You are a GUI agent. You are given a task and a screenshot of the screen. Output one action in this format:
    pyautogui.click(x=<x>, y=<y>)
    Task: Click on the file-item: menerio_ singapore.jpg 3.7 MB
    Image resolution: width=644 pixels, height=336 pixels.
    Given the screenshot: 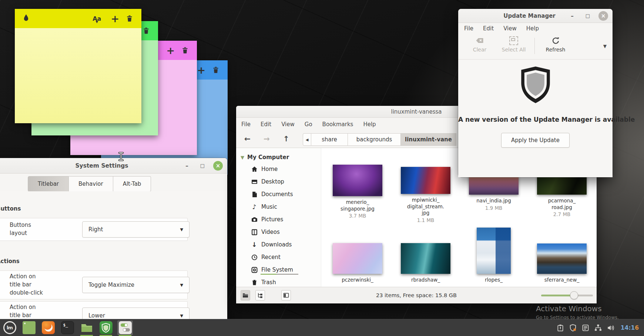 What is the action you would take?
    pyautogui.click(x=358, y=192)
    